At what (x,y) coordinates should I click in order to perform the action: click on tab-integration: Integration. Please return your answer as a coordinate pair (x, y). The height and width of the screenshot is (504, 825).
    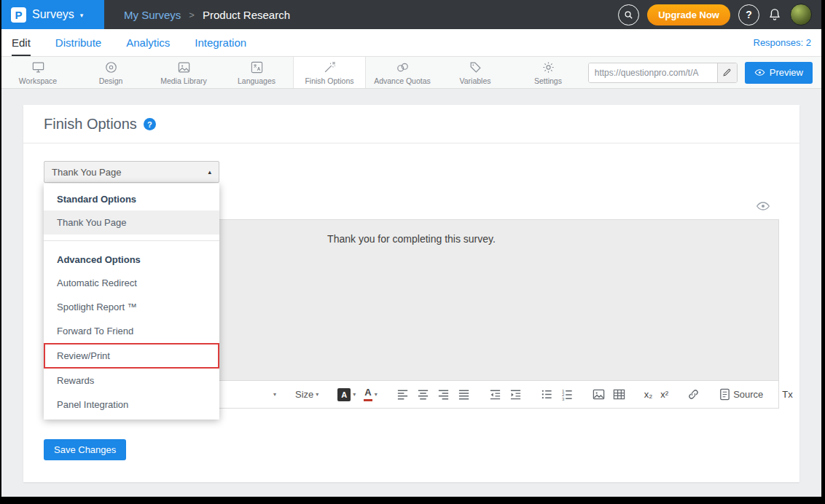
    Looking at the image, I should click on (220, 42).